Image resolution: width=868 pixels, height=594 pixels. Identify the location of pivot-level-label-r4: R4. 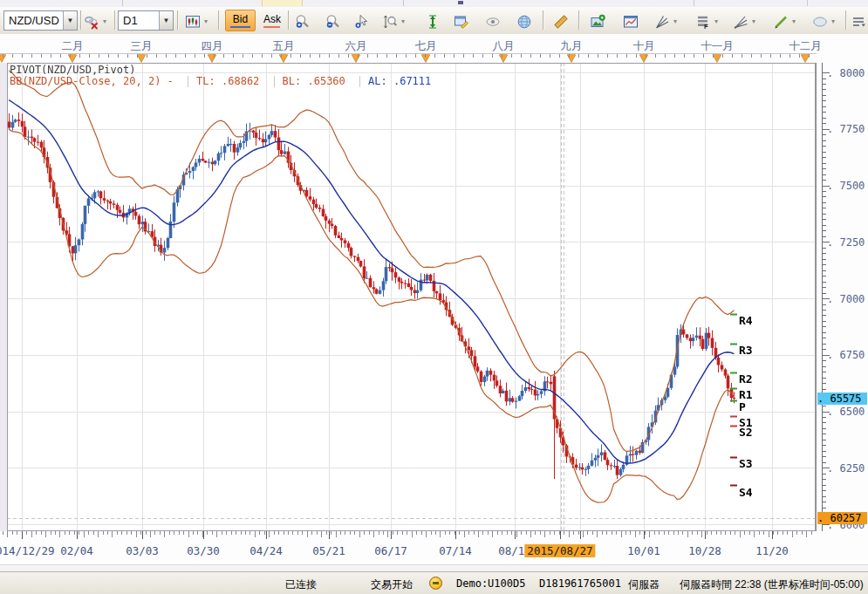
(746, 321).